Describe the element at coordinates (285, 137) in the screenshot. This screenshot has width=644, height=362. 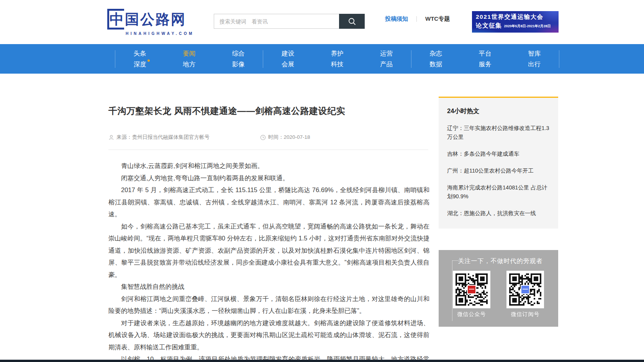
I see `article-time: 时间：2020-07-18` at that location.